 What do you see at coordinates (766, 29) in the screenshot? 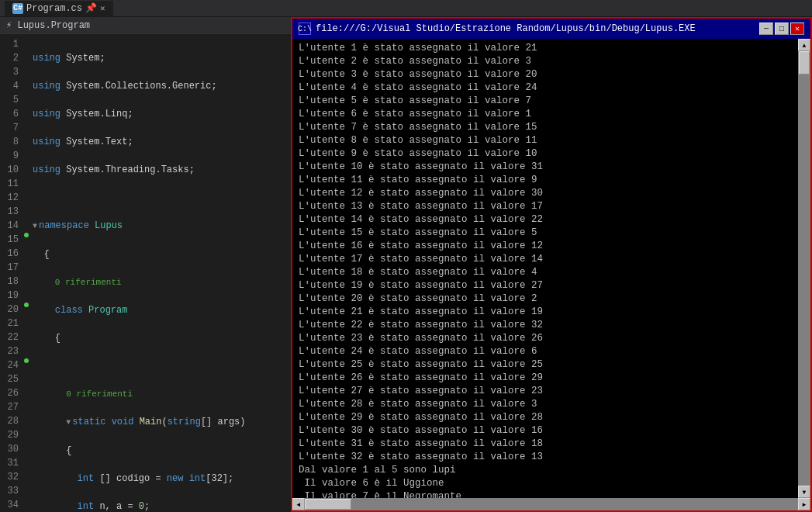
I see `minimize-button: ─` at bounding box center [766, 29].